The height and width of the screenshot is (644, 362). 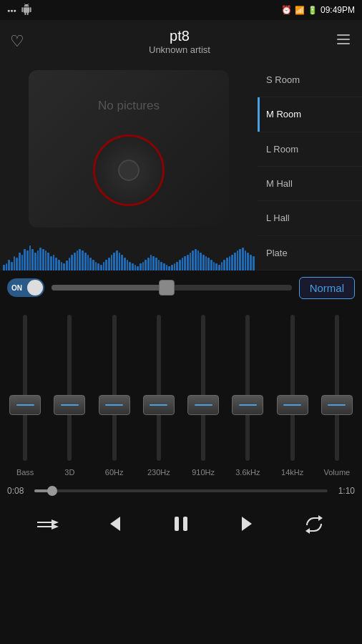 What do you see at coordinates (159, 405) in the screenshot?
I see `eq-thumb-230hz` at bounding box center [159, 405].